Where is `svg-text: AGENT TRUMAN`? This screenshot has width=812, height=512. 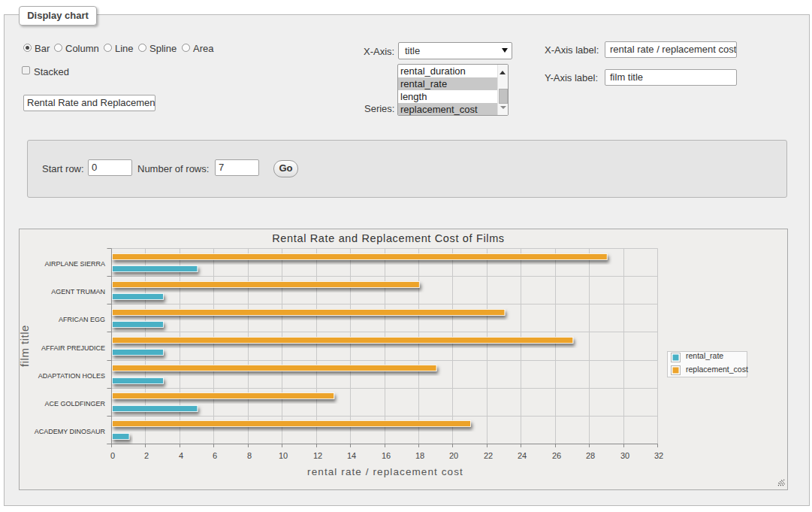
svg-text: AGENT TRUMAN is located at coordinates (78, 292).